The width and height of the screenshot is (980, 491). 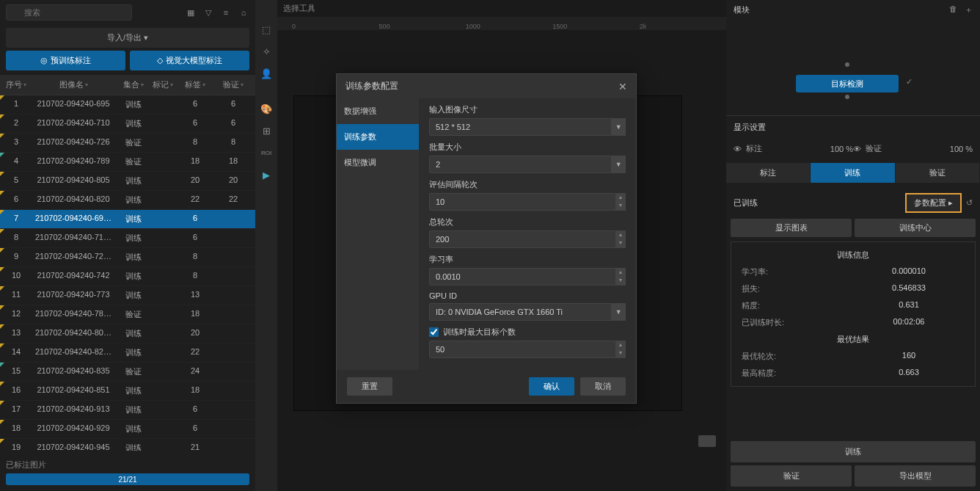 What do you see at coordinates (521, 127) in the screenshot?
I see `input-size-select: 512 * 512` at bounding box center [521, 127].